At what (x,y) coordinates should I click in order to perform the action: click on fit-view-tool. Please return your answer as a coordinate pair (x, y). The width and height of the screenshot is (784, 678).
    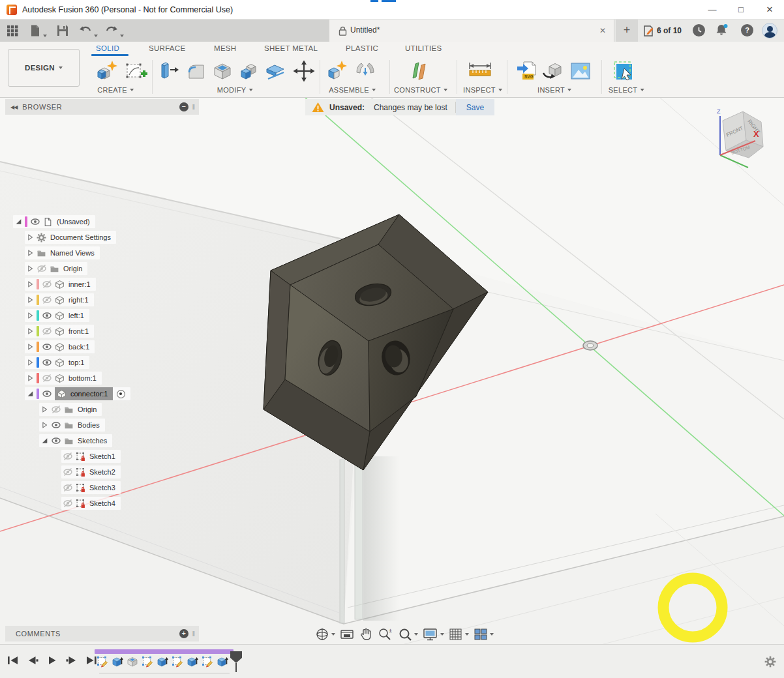
    Looking at the image, I should click on (408, 634).